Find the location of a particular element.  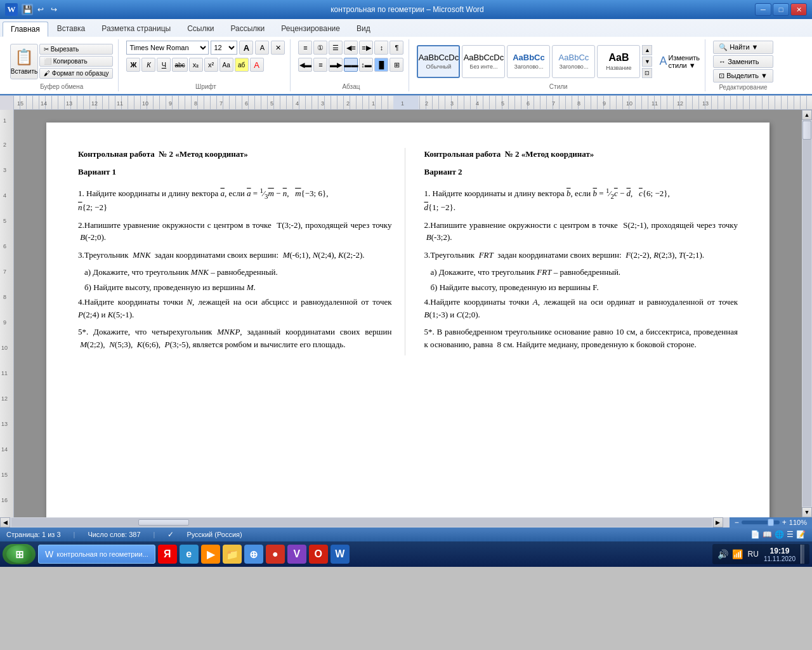

style-heading2: AaBbCc Заголово... is located at coordinates (573, 62).